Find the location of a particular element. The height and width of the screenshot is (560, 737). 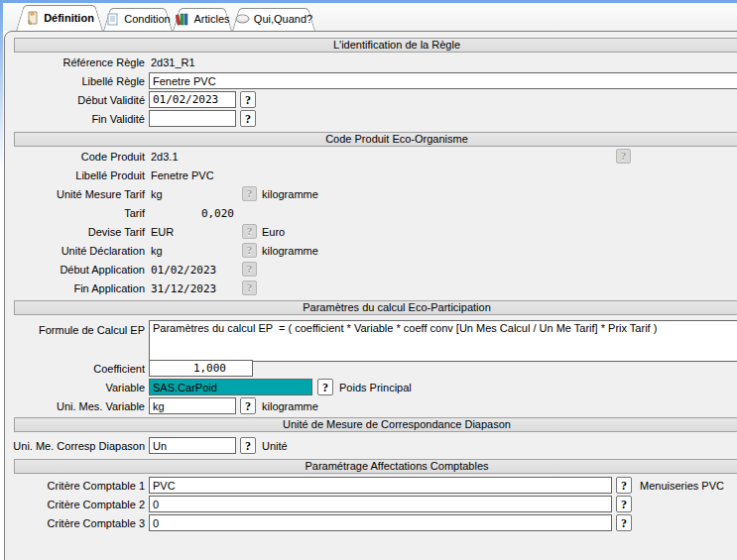

books-icon is located at coordinates (183, 20).